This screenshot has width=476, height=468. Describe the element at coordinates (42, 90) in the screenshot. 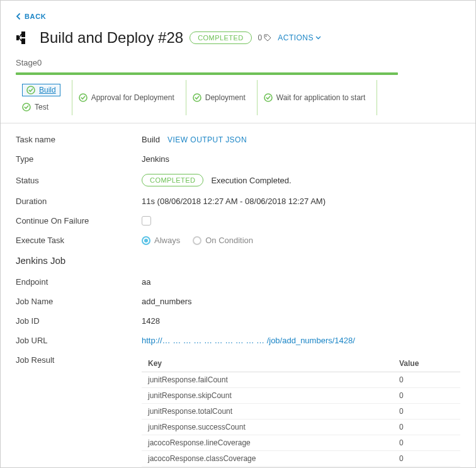

I see `stage-task: Build` at that location.